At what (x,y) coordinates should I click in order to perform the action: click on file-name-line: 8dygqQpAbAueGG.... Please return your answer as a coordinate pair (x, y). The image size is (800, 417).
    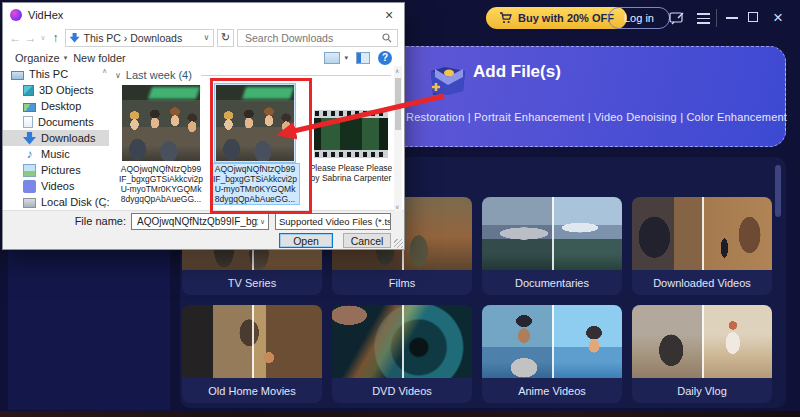
    Looking at the image, I should click on (161, 199).